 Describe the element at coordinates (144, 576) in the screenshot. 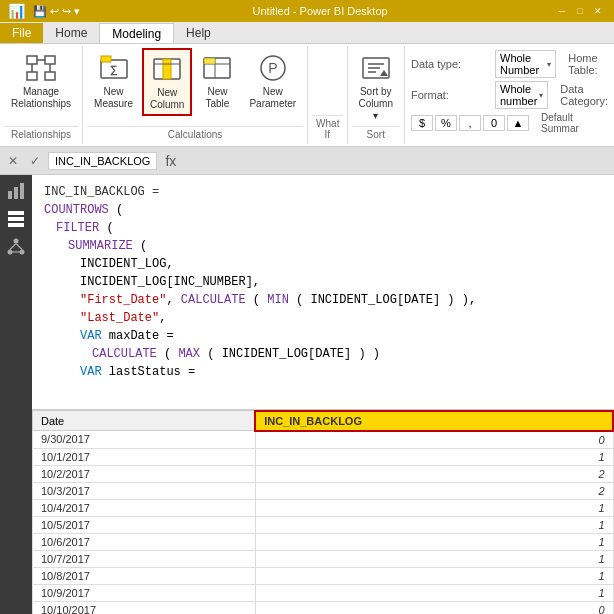

I see `table-cell-date: 10/8/2017` at that location.